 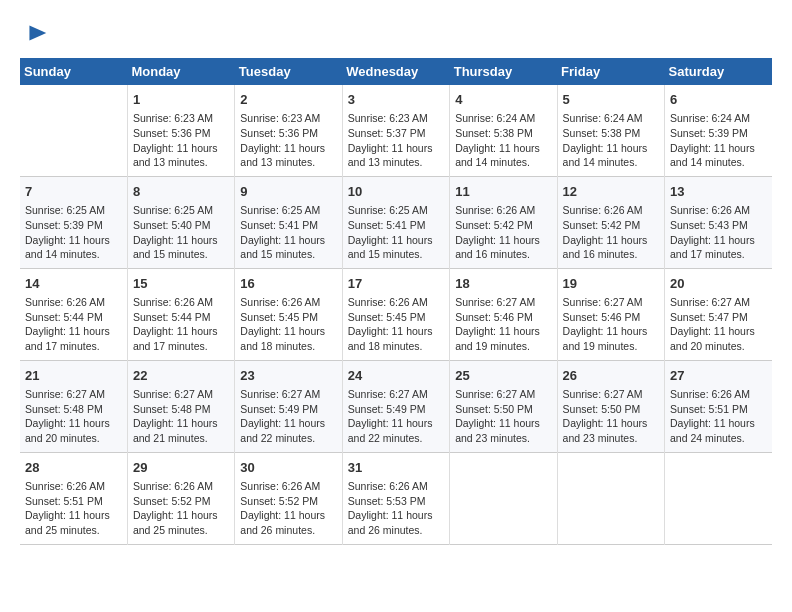 I want to click on cell-info: Sunrise: 6:26 AM Sunset: 5:43 PM Dayligh…, so click(x=718, y=232).